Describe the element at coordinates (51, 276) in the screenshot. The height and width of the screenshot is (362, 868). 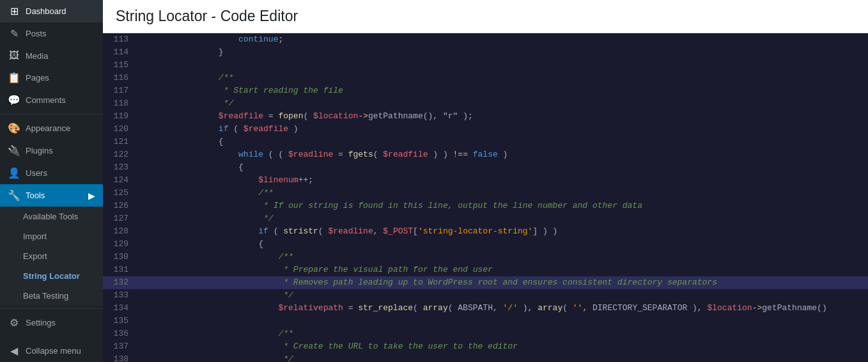
I see `sidebar-subitem-string-locator: String Locator` at that location.